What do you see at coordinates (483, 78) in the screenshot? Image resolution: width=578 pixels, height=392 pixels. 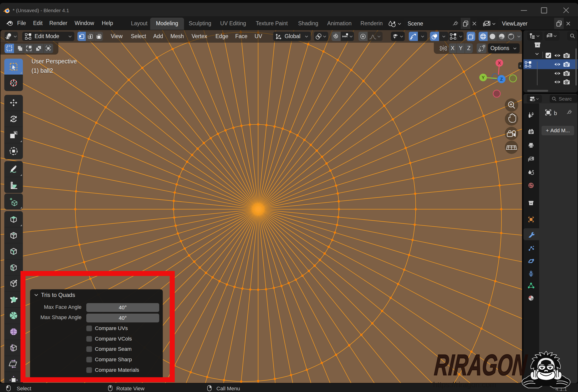 I see `svg-text: Y` at bounding box center [483, 78].